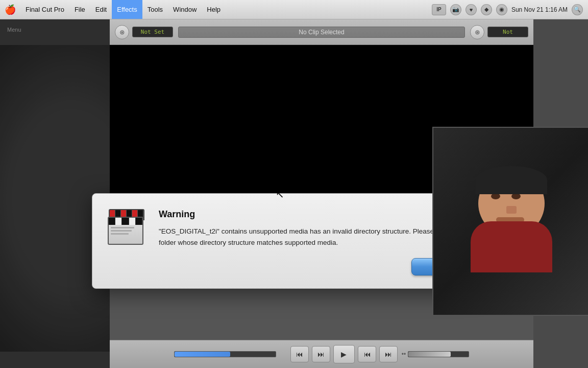 This screenshot has width=588, height=368. Describe the element at coordinates (456, 10) in the screenshot. I see `camera-sys-icon: 📷` at that location.